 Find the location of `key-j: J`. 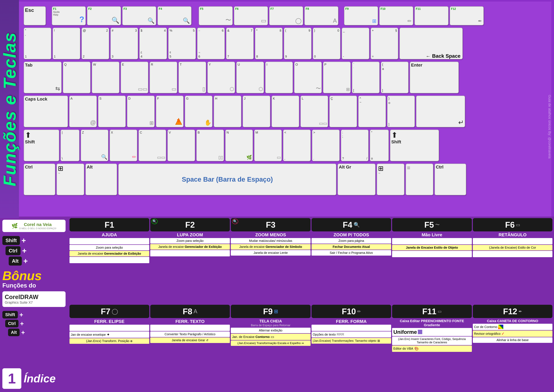

key-j: J is located at coordinates (256, 112).